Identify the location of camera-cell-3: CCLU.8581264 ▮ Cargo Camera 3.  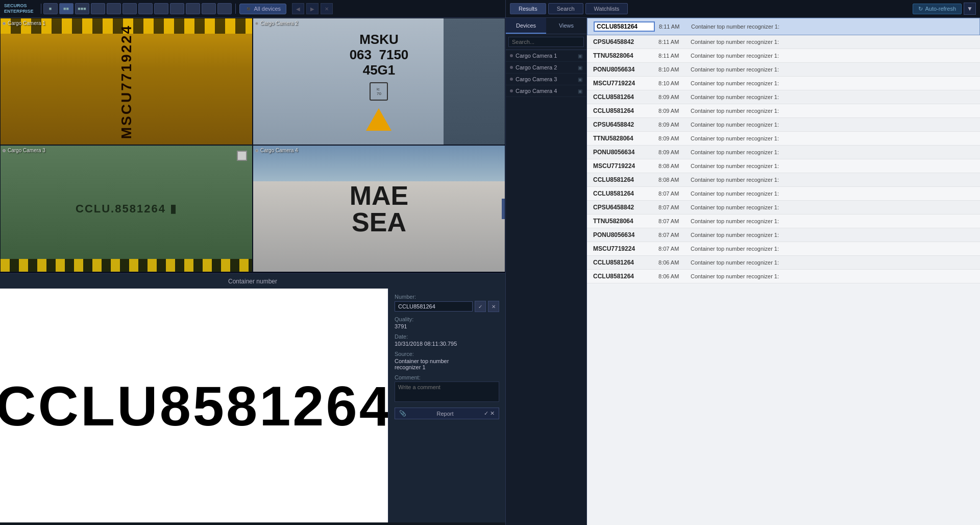
(127, 208).